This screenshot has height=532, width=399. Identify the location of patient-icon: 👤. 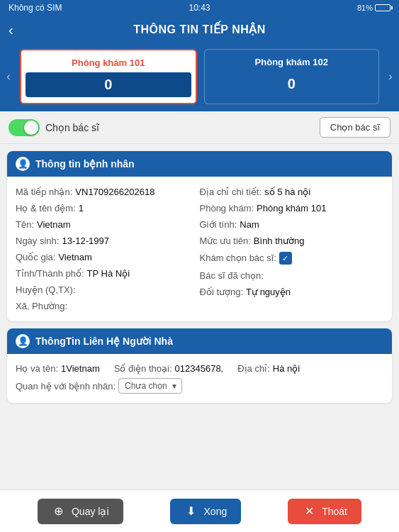
(23, 164).